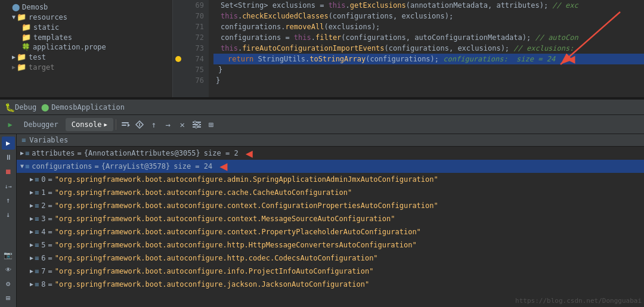 Image resolution: width=644 pixels, height=307 pixels. What do you see at coordinates (86, 27) in the screenshot?
I see `tree-item-static: 📁 static` at bounding box center [86, 27].